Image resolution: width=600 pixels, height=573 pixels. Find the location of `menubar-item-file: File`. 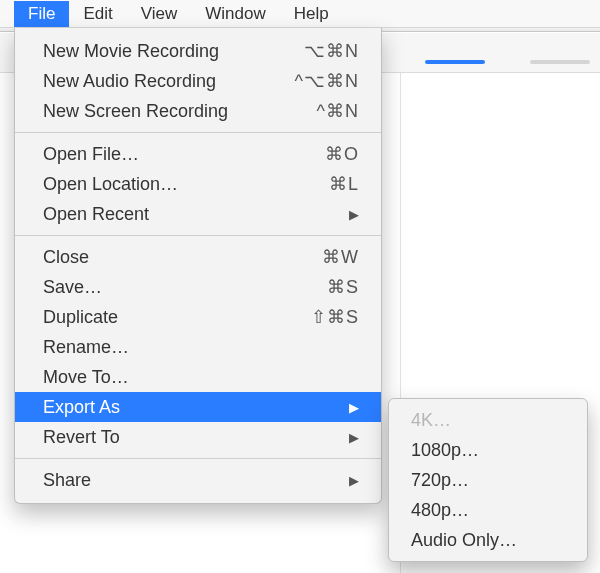

menubar-item-file: File is located at coordinates (42, 14).